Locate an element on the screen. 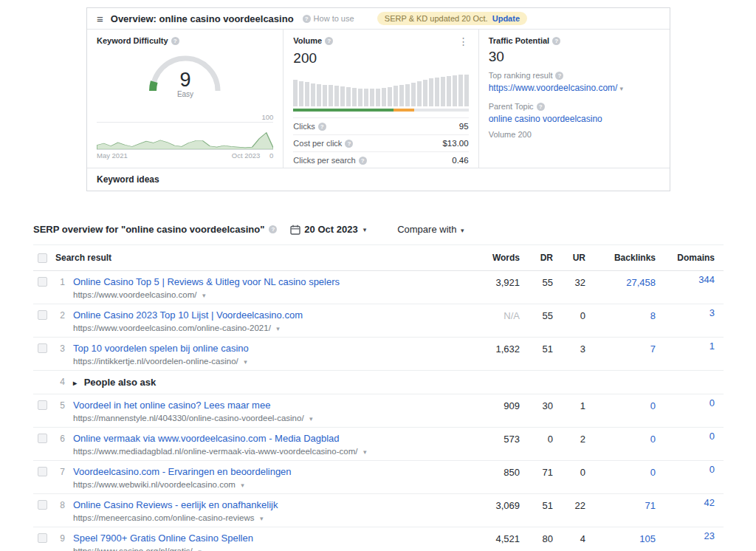 The width and height of the screenshot is (756, 551). words-cell: 4,521 is located at coordinates (492, 539).